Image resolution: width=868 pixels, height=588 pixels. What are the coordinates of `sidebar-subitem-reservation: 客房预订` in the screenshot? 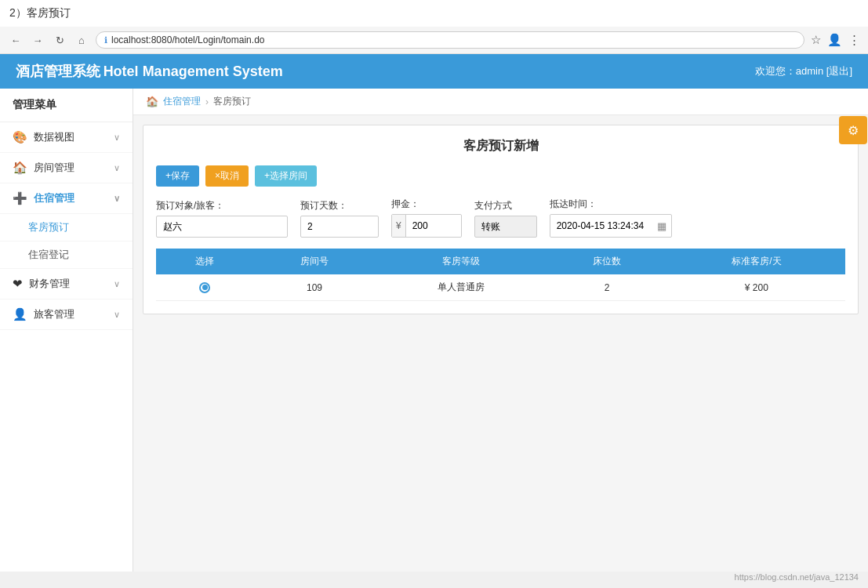 It's located at (66, 227).